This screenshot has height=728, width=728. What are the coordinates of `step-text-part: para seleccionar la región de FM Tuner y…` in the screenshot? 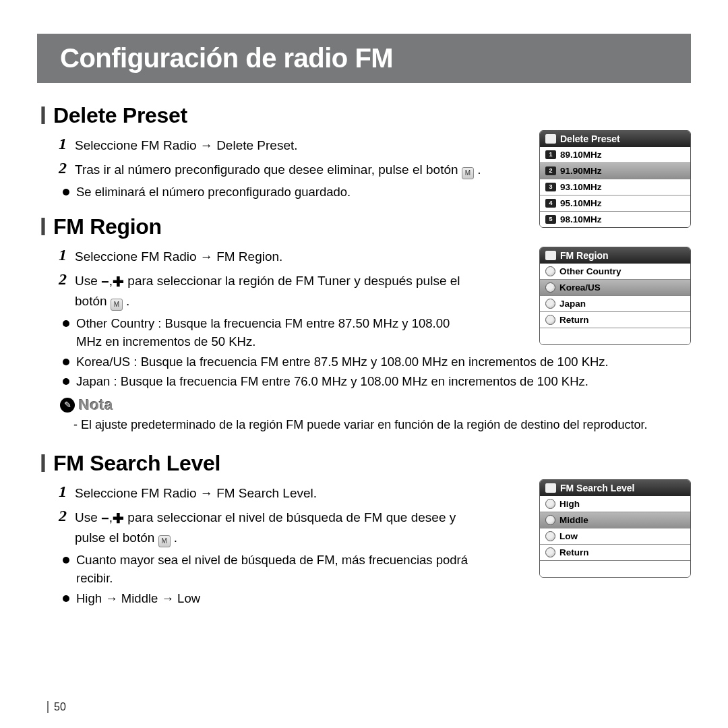 It's located at (268, 291).